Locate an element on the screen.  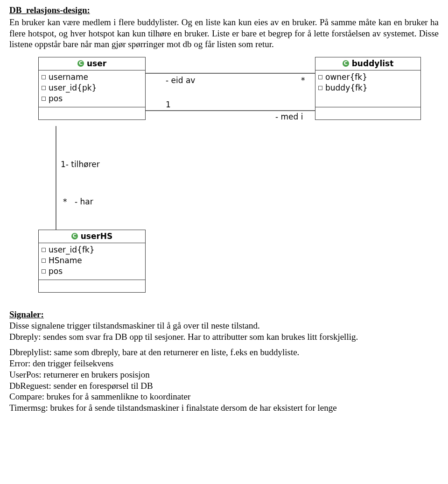
attr-text: user_id{pk} is located at coordinates (73, 88).